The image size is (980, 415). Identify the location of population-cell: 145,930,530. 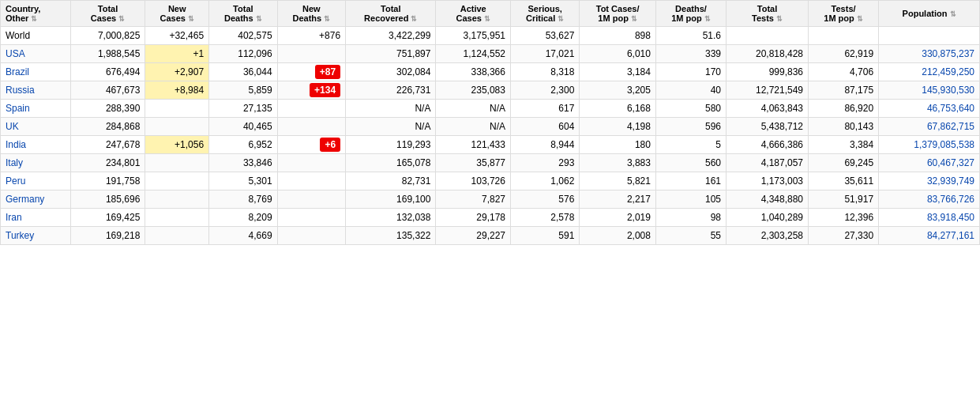
(929, 90).